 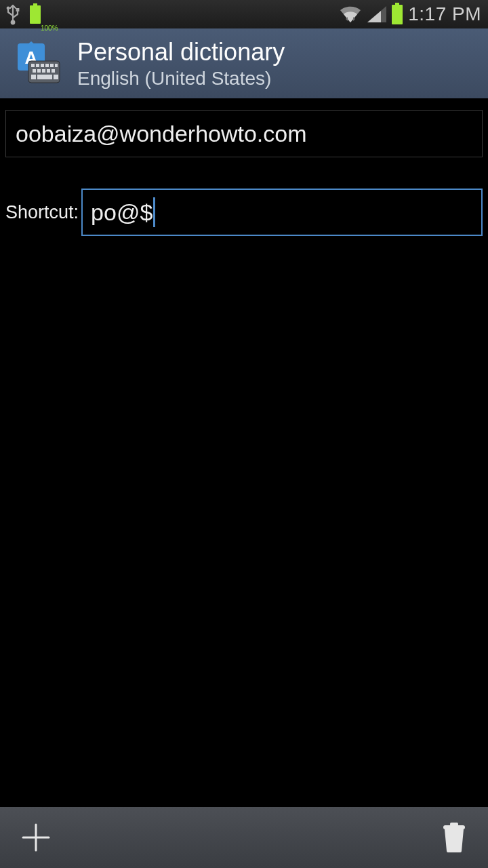 I want to click on shortcut-input: po@$, so click(x=282, y=212).